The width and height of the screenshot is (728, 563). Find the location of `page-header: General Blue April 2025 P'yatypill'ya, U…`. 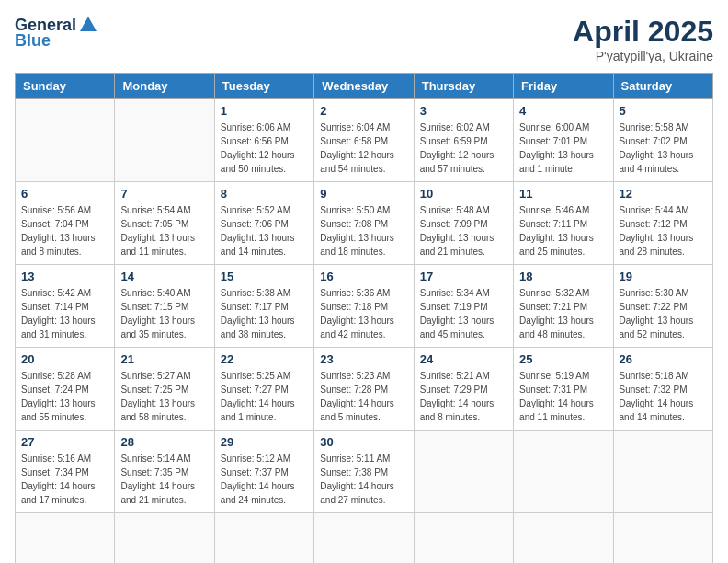

page-header: General Blue April 2025 P'yatypill'ya, U… is located at coordinates (364, 39).